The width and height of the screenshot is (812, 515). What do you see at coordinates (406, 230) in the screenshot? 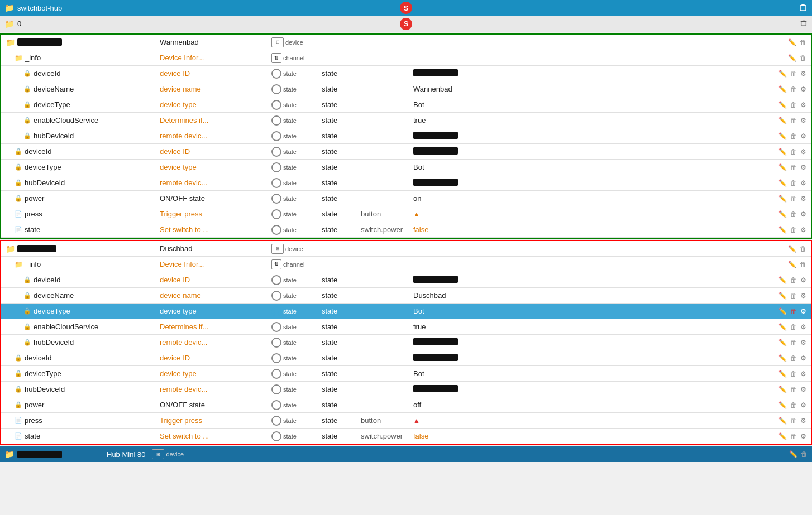
I see `s1-state-row: 📄 state Set switch to ... state state sw…` at bounding box center [406, 230].